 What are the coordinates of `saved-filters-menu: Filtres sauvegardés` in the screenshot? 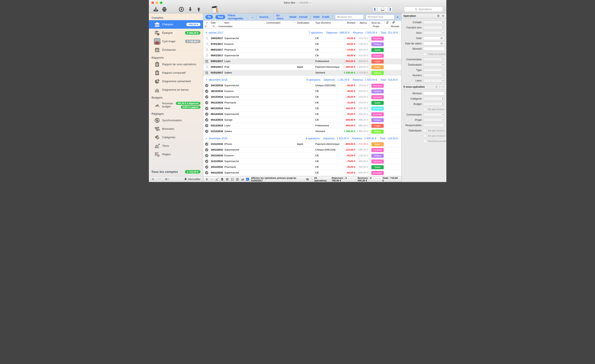 It's located at (241, 17).